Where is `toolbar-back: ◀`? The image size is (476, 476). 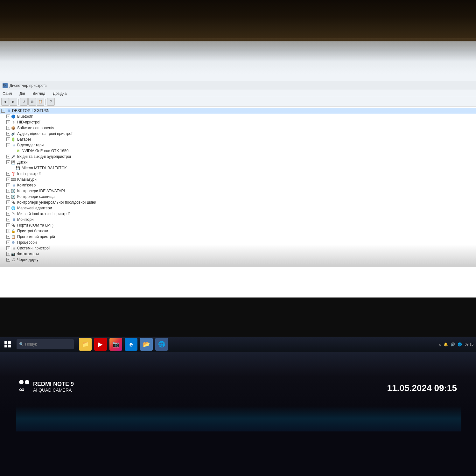
toolbar-back: ◀ is located at coordinates (5, 102).